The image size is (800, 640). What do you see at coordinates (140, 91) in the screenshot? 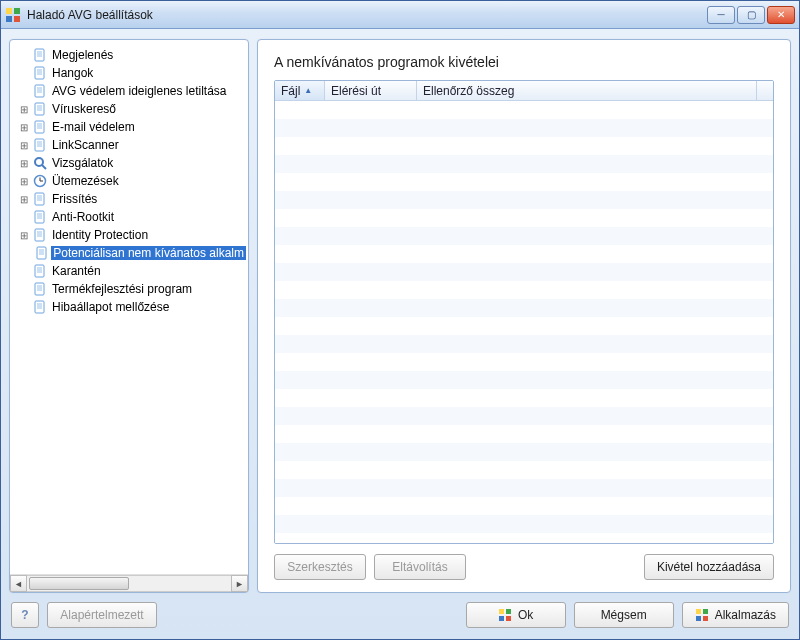
I see `tree-item-label: AVG védelem ideiglenes letiltása` at bounding box center [140, 91].